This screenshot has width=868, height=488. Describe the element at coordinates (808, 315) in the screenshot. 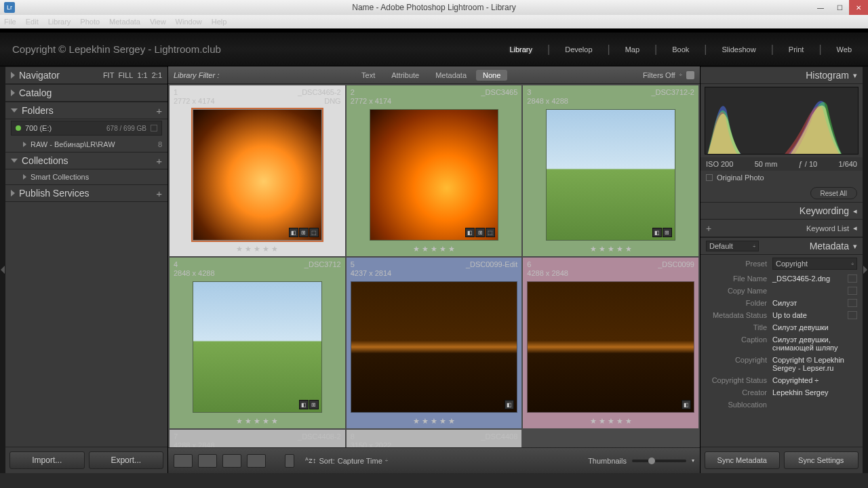

I see `metadata-value: Up to date` at that location.